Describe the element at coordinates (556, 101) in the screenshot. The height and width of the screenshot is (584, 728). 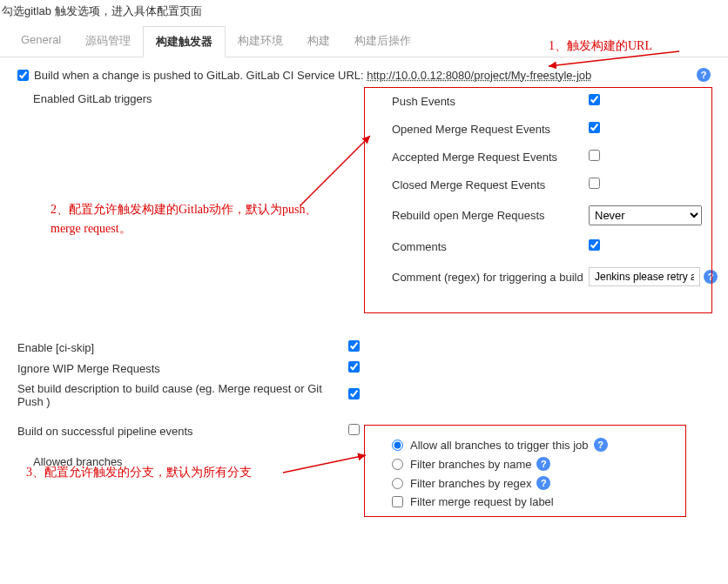
I see `trigger-push-events: Push Events` at that location.